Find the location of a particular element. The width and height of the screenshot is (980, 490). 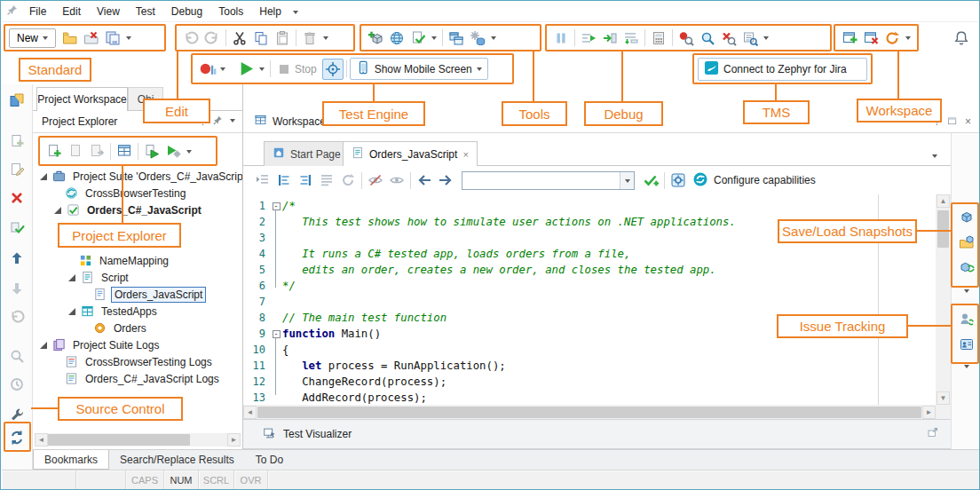

breakpoints-icon is located at coordinates (686, 38).